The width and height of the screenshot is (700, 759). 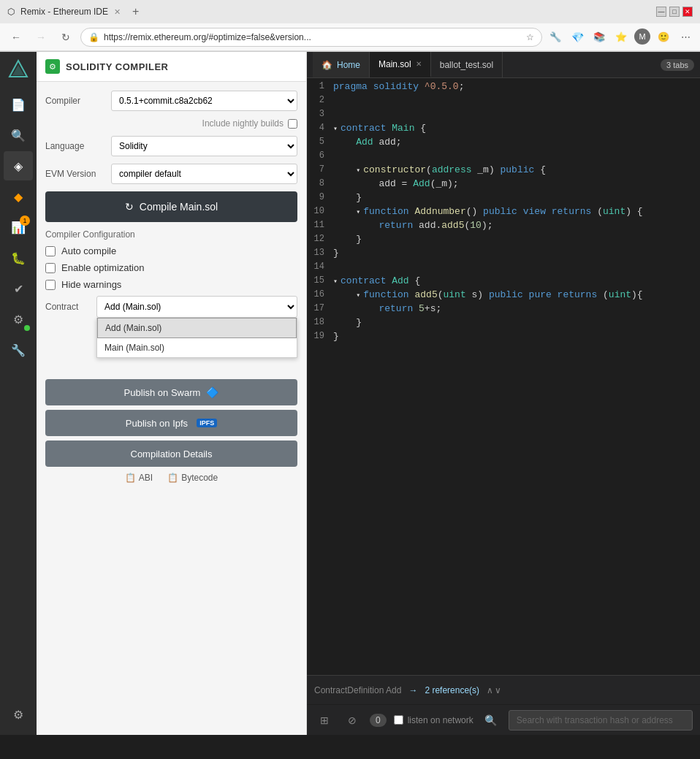 I want to click on sidebar-item-tools: 🔧, so click(x=18, y=350).